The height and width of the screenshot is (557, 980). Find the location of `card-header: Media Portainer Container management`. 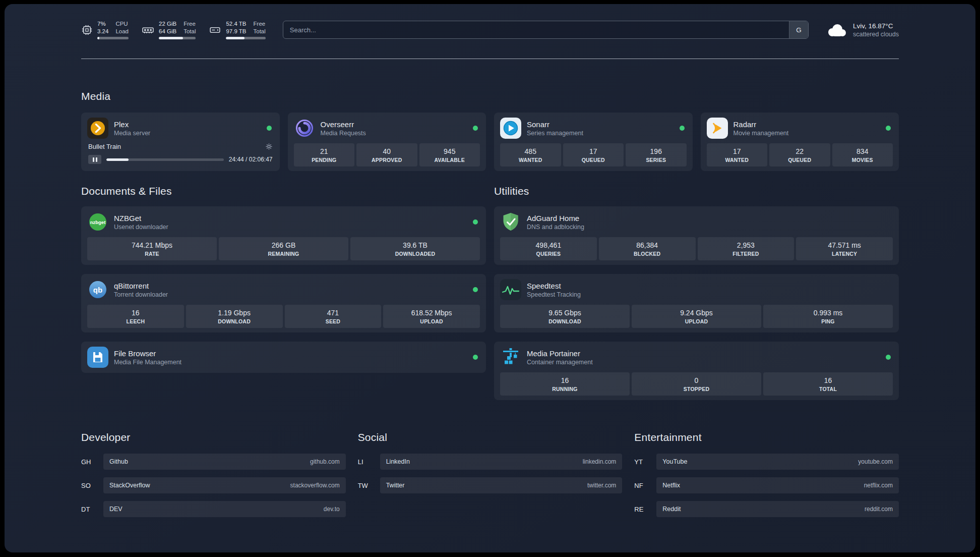

card-header: Media Portainer Container management is located at coordinates (697, 357).